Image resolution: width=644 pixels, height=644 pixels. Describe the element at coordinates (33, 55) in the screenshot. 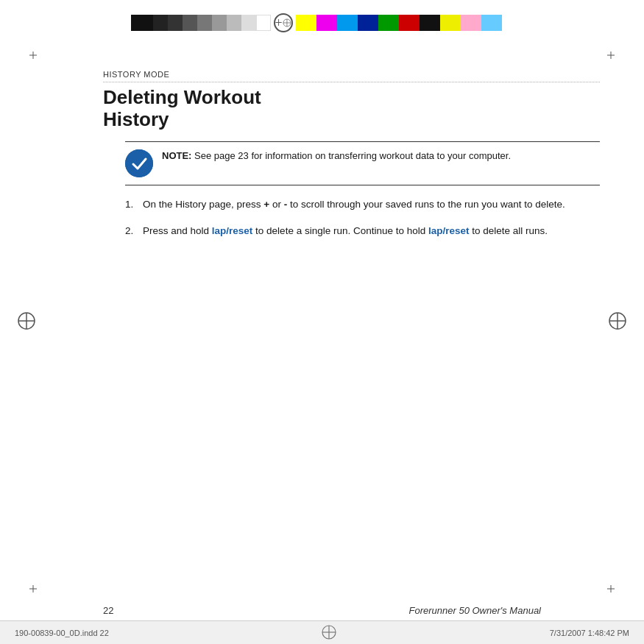

I see `corner-mark-top-left` at that location.